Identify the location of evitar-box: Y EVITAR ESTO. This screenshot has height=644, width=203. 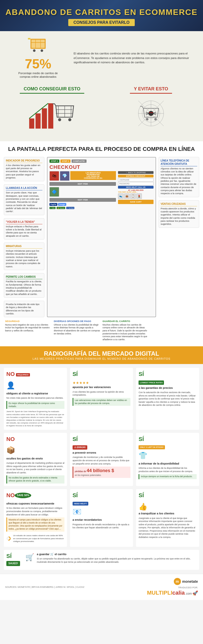
(151, 111).